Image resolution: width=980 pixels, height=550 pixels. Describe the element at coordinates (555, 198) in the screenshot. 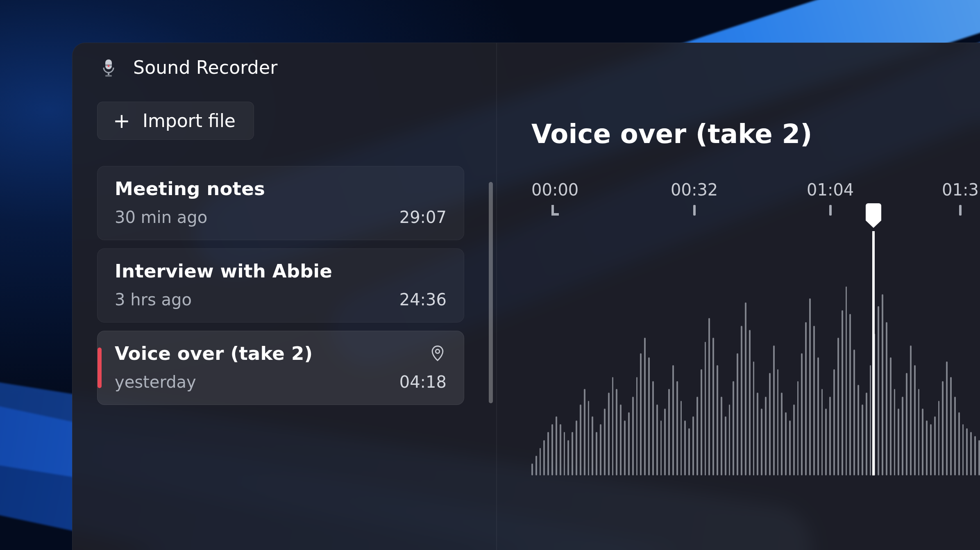

I see `timeline-tick: 00:00` at that location.